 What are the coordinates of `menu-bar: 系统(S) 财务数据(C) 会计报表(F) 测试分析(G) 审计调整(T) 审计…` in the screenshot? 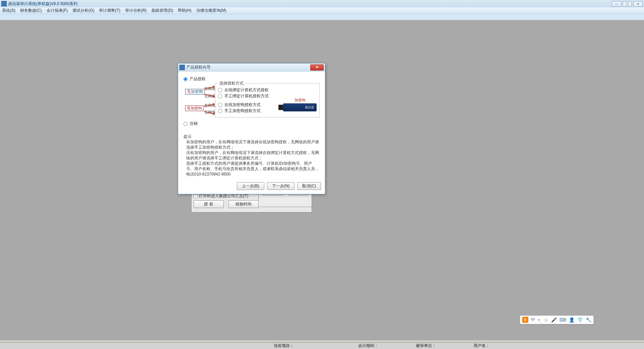 It's located at (322, 11).